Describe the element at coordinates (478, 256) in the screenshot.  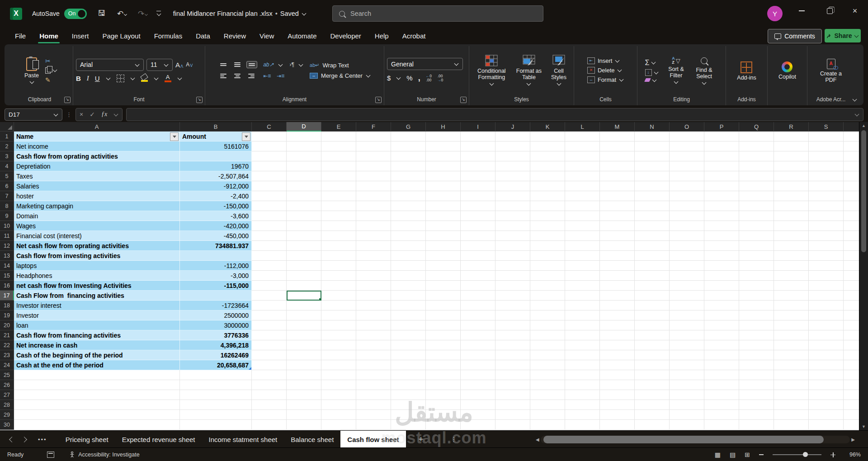
I see `cell-I13` at that location.